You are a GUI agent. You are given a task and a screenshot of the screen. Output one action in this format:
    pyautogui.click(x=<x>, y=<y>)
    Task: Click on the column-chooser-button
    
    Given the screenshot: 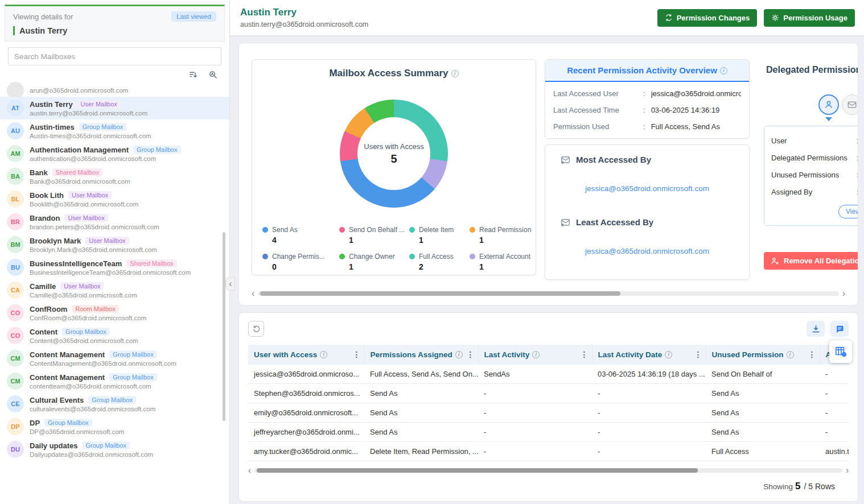 What is the action you would take?
    pyautogui.click(x=841, y=352)
    